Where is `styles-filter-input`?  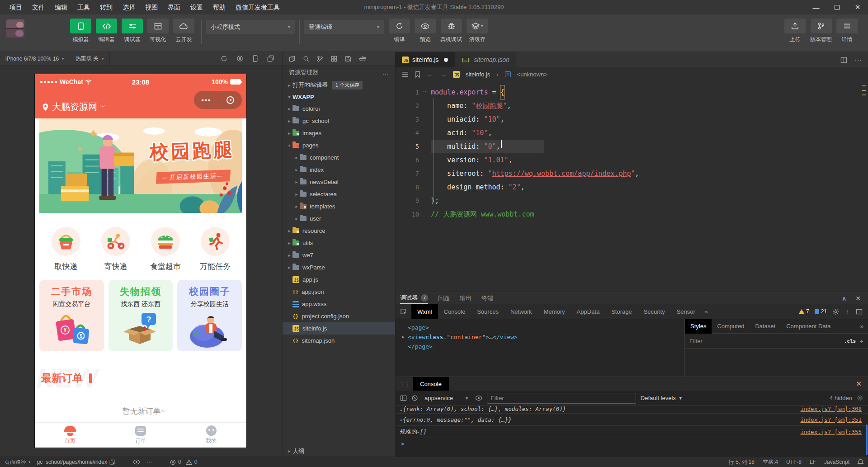
styles-filter-input is located at coordinates (765, 341).